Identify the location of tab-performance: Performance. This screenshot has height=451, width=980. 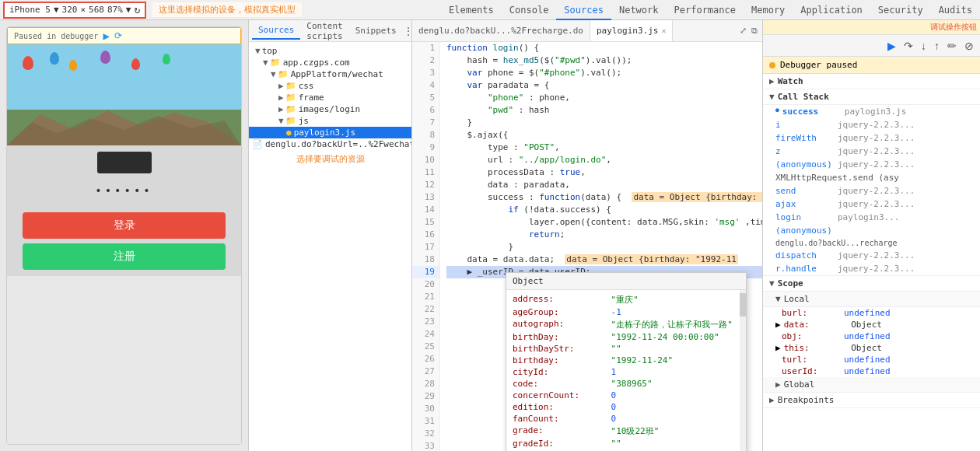
(705, 11).